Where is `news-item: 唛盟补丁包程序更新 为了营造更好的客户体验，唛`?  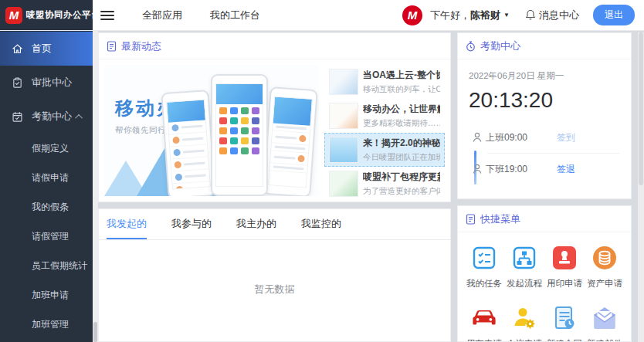 news-item: 唛盟补丁包程序更新 为了营造更好的客户体验，唛 is located at coordinates (385, 184).